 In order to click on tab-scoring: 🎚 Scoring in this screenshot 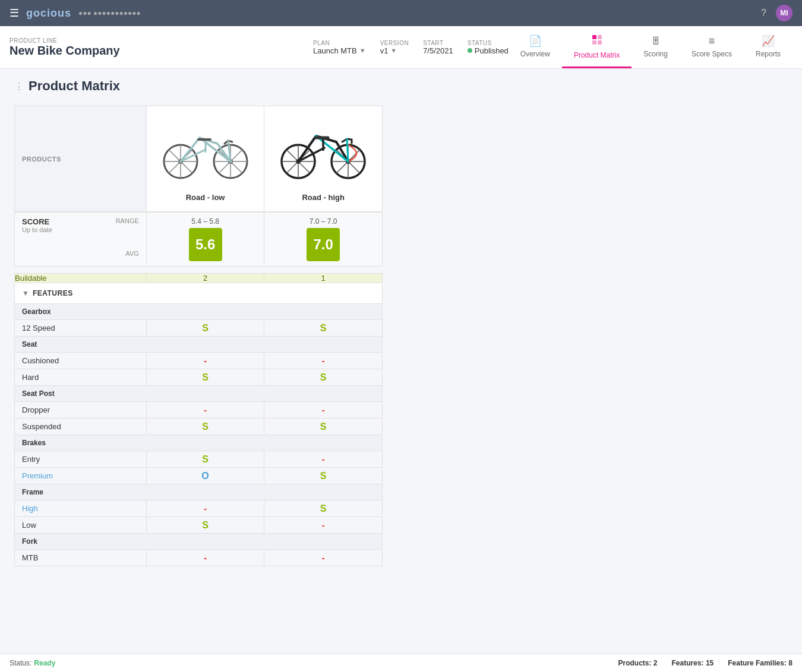, I will do `click(656, 47)`.